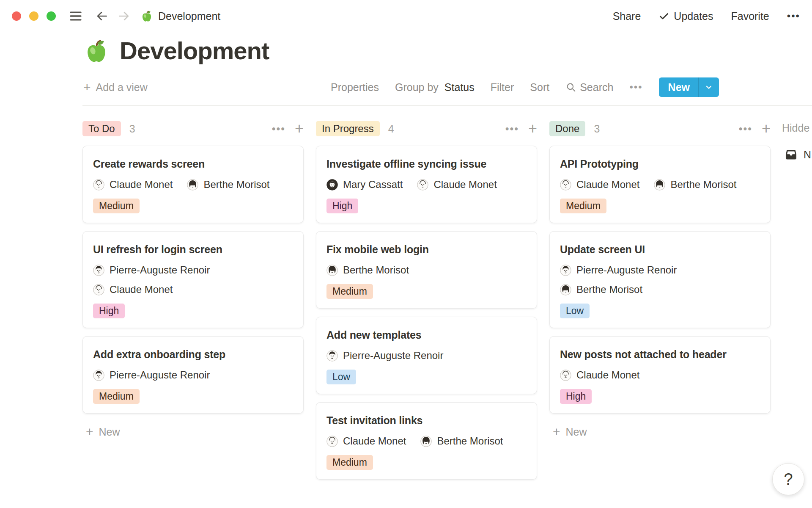 The image size is (812, 508). What do you see at coordinates (102, 16) in the screenshot?
I see `back-button` at bounding box center [102, 16].